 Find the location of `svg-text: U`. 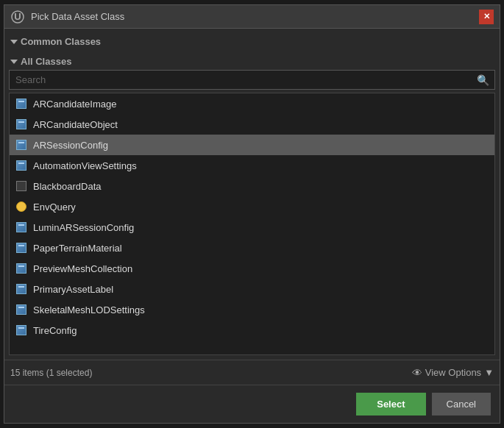

svg-text: U is located at coordinates (18, 16).